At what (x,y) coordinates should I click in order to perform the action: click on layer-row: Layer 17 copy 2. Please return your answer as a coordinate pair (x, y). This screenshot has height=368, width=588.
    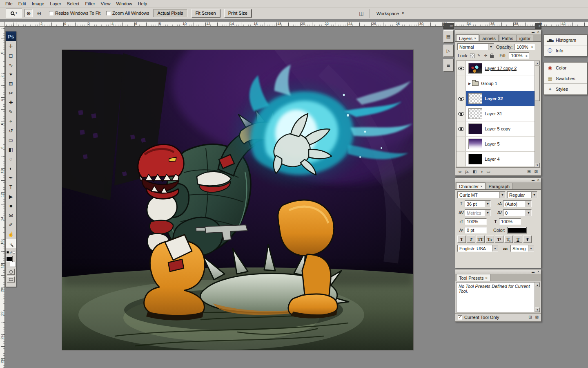
    Looking at the image, I should click on (498, 69).